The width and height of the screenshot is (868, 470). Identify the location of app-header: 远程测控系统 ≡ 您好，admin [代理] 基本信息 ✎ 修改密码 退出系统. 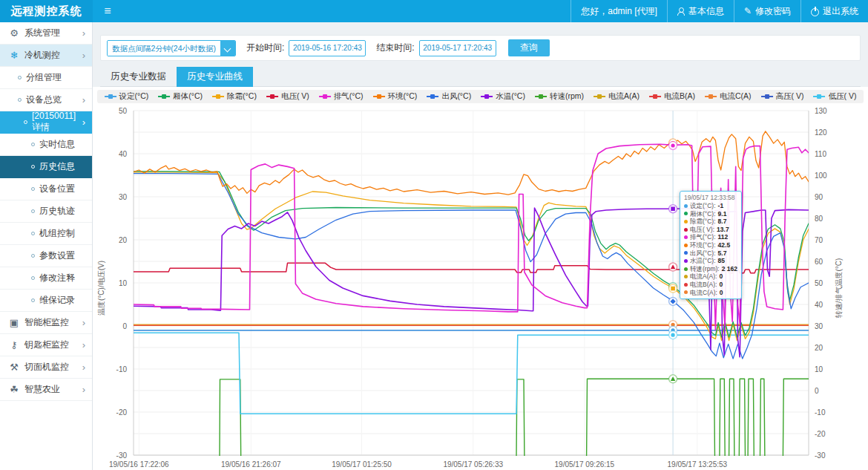
(434, 11).